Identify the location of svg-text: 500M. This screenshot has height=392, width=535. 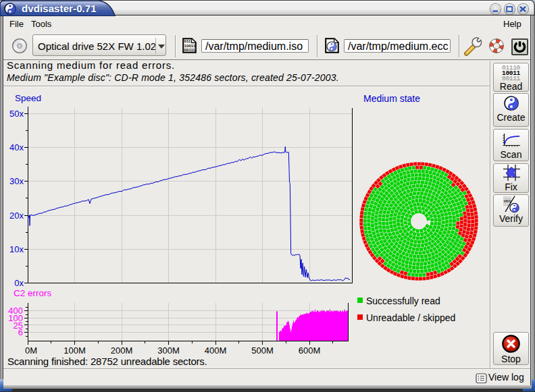
(262, 351).